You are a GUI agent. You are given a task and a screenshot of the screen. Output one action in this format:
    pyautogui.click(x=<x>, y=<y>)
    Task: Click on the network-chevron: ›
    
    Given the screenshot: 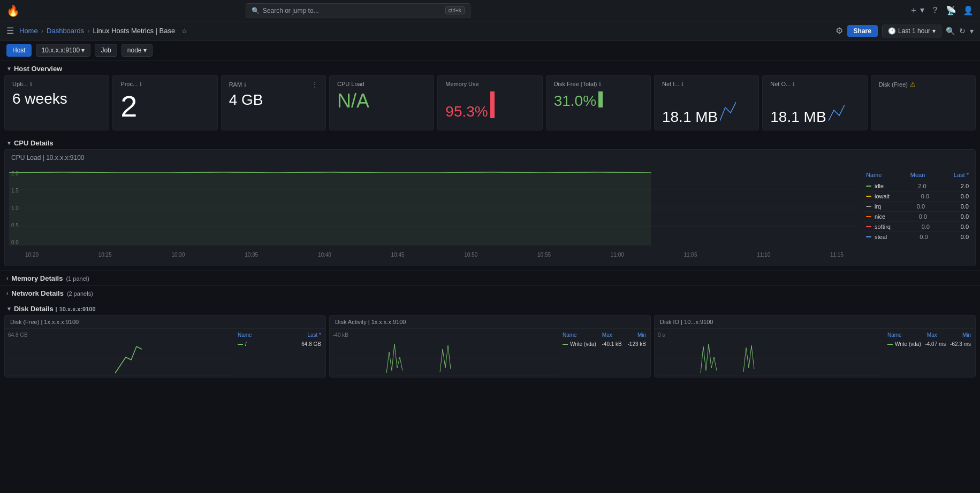 What is the action you would take?
    pyautogui.click(x=7, y=293)
    